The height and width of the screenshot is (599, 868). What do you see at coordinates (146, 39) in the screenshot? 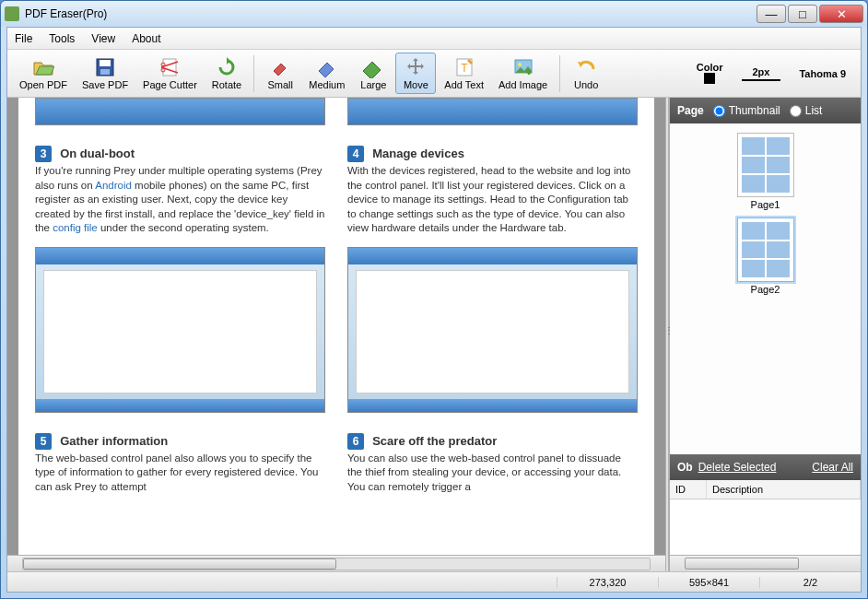
I see `menu-about: About` at bounding box center [146, 39].